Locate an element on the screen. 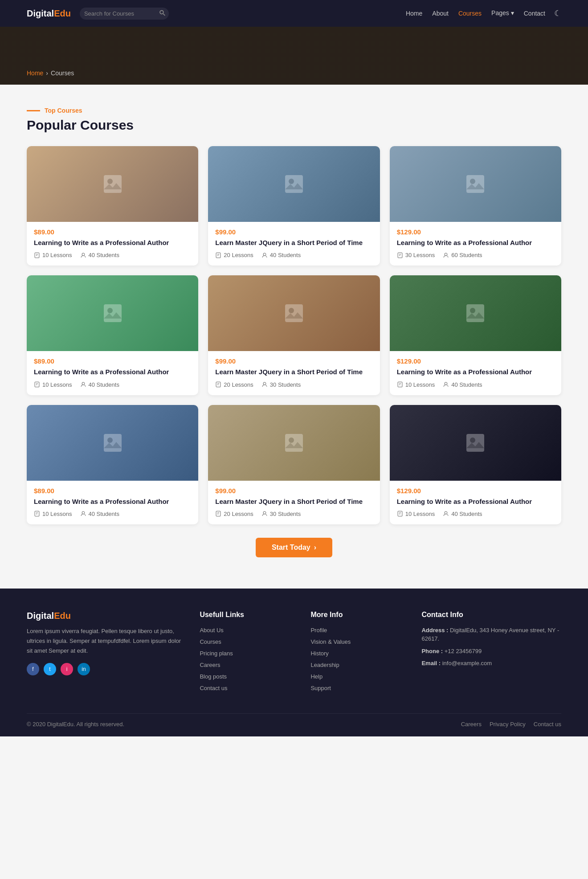  arrow-icon: › is located at coordinates (315, 548).